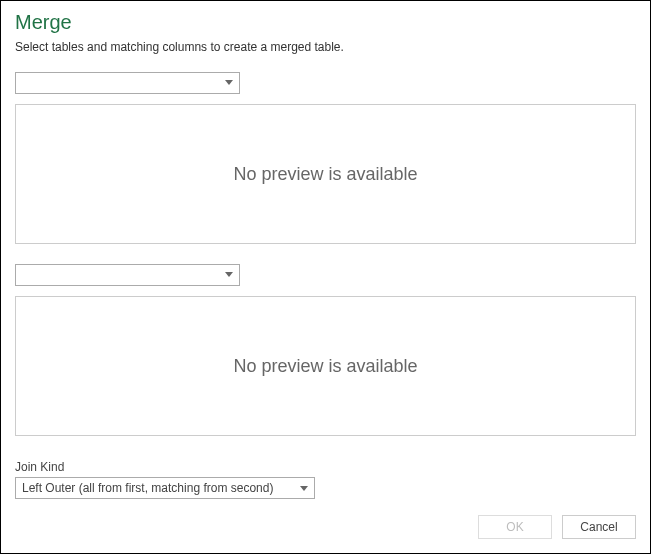  Describe the element at coordinates (326, 467) in the screenshot. I see `join-kind-label: Join Kind` at that location.